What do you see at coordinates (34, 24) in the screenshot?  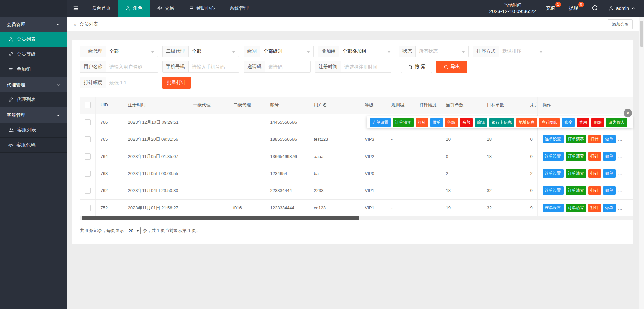 I see `sidebar-group-0: 会员管理` at bounding box center [34, 24].